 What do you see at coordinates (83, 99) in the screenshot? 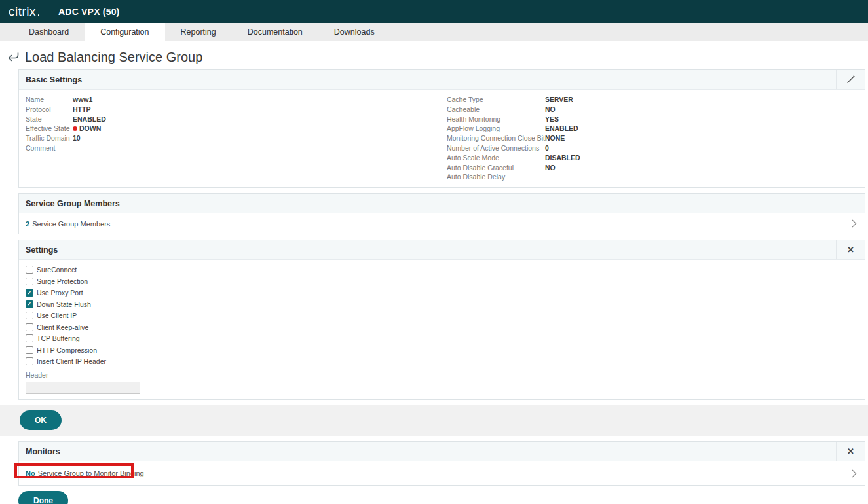
I see `field-value: www1` at bounding box center [83, 99].